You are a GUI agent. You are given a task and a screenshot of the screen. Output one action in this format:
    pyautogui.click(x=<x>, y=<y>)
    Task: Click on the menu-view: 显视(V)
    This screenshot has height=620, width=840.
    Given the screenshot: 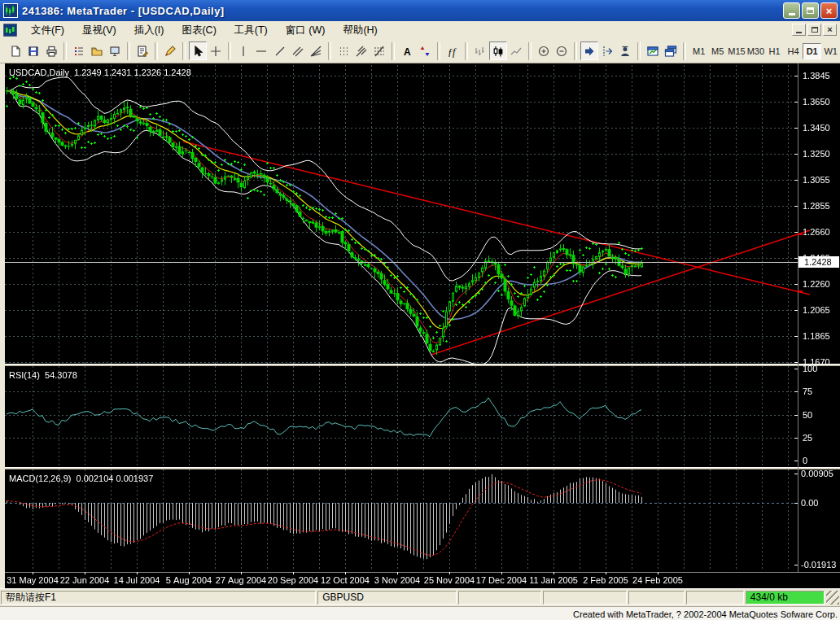 What is the action you would take?
    pyautogui.click(x=99, y=31)
    